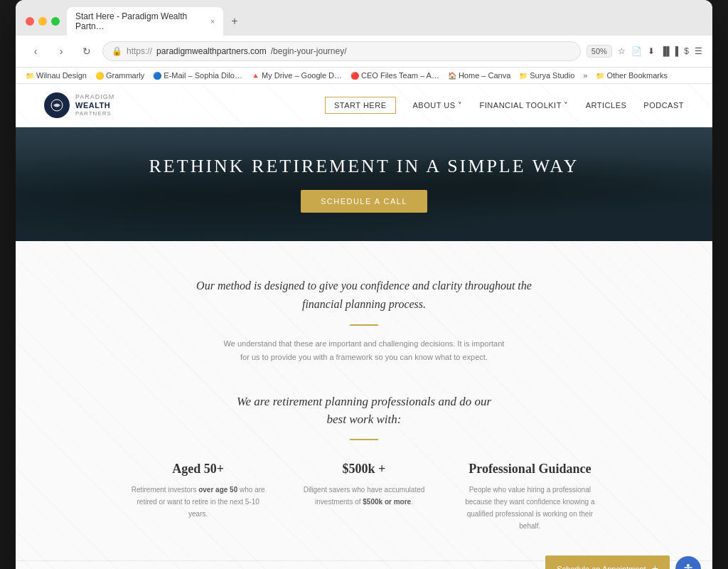  Describe the element at coordinates (600, 75) in the screenshot. I see `folder-icon3: 📁` at that location.